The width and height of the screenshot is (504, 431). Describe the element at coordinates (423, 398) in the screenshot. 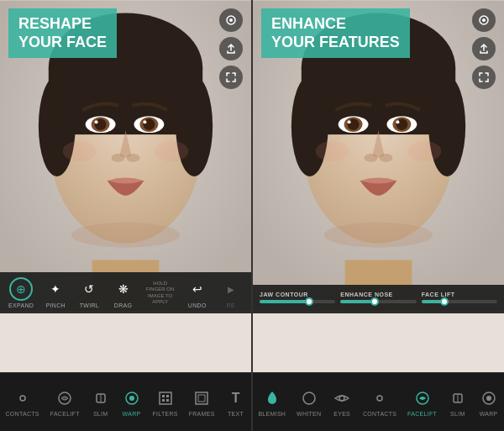

I see `right-facelift-nav-icon` at that location.